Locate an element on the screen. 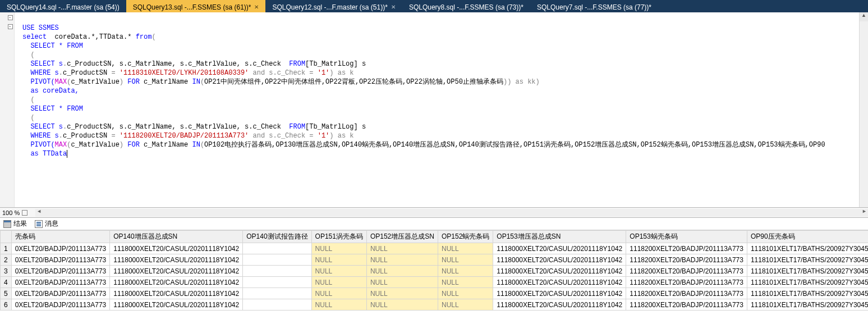  table-row: 50XELT20/BADJP/201113A7731118000XELT20/C… is located at coordinates (434, 294).